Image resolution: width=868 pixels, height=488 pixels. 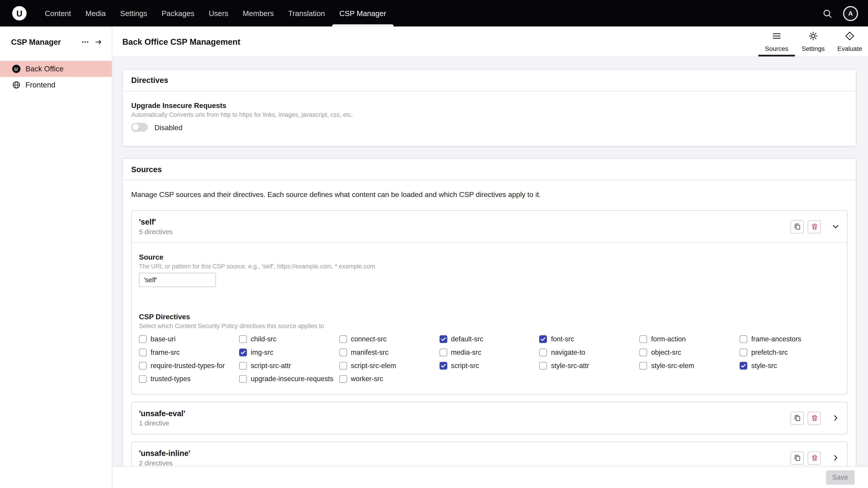 I want to click on directive-option-prefetch-src: prefetch-src, so click(x=790, y=352).